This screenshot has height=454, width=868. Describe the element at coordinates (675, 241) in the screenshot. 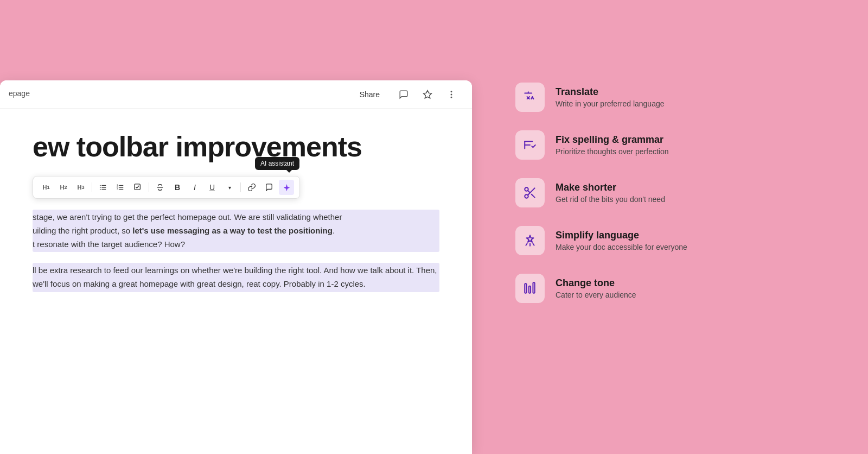

I see `feature-simplify-language: Simplify language Make your doc accessib…` at that location.